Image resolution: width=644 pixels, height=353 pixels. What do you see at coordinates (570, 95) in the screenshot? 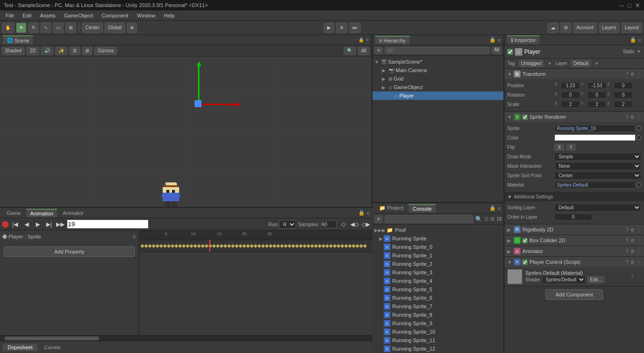
I see `rot-x-input` at bounding box center [570, 95].